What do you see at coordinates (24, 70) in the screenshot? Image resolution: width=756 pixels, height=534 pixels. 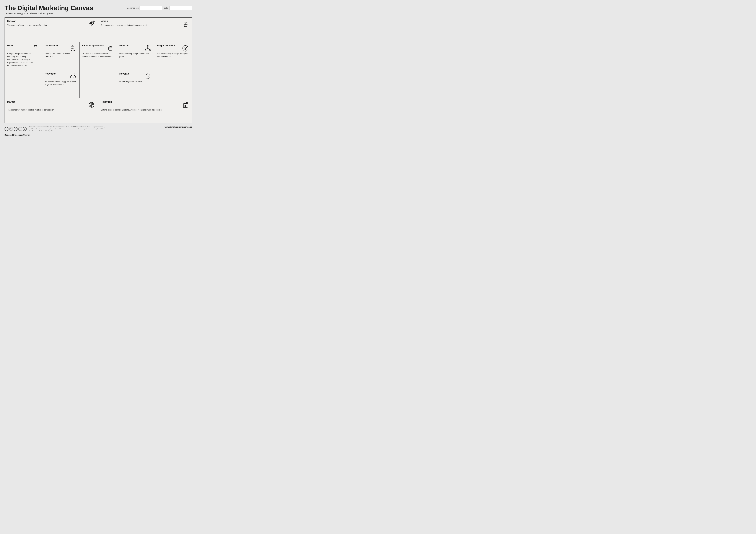 I see `cell-brand: Brand Complete expression of the company…` at bounding box center [24, 70].